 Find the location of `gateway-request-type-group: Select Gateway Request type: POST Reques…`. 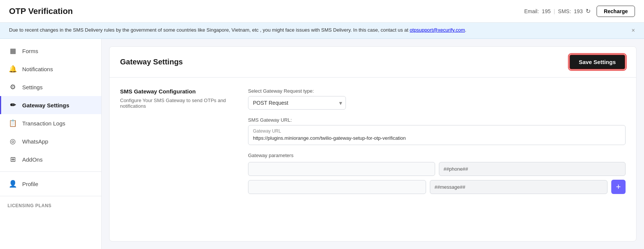

gateway-request-type-group: Select Gateway Request type: POST Reques… is located at coordinates (437, 99).